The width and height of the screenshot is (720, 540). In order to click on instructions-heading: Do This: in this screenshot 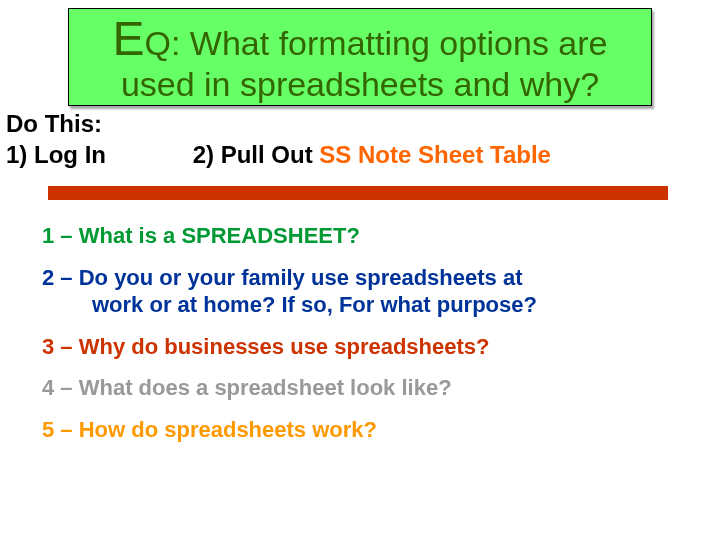, I will do `click(278, 124)`.